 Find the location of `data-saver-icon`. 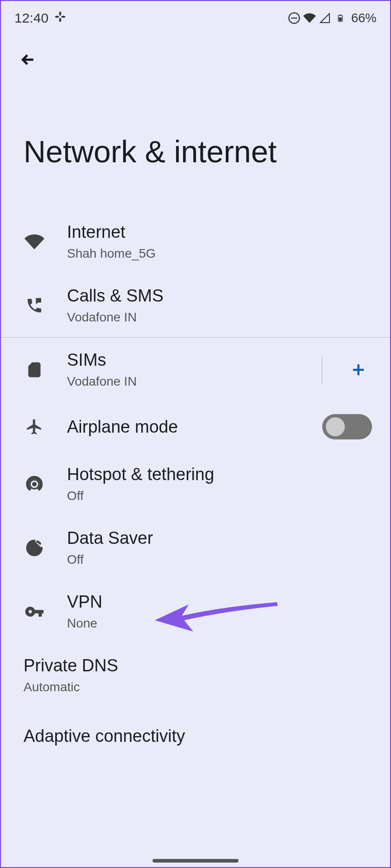

data-saver-icon is located at coordinates (34, 548).